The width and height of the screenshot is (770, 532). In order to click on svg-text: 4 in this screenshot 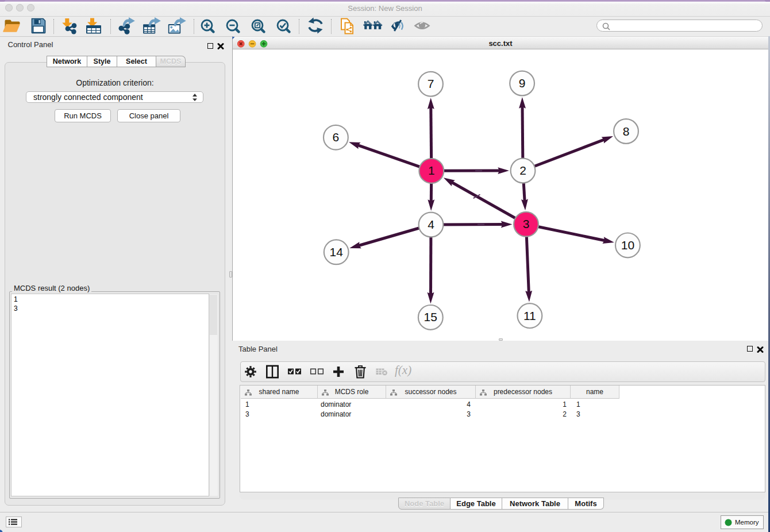, I will do `click(431, 224)`.